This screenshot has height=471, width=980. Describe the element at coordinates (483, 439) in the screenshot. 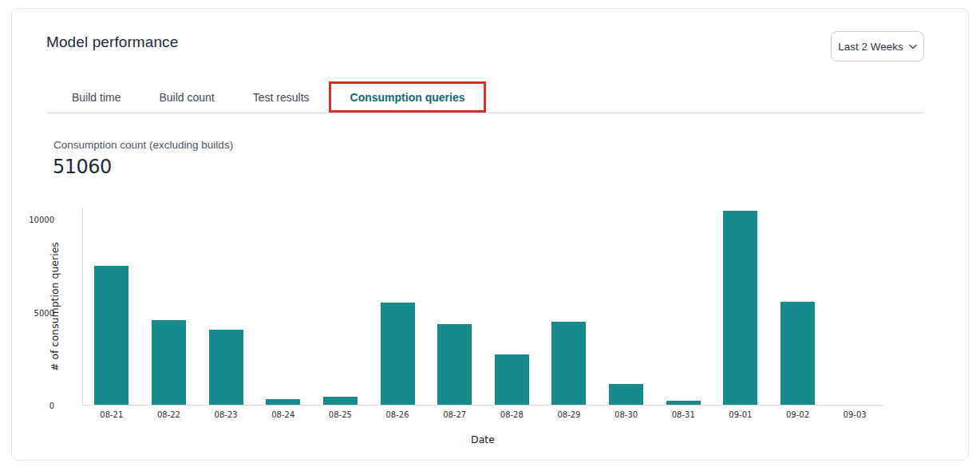

I see `x-axis-title: Date` at that location.